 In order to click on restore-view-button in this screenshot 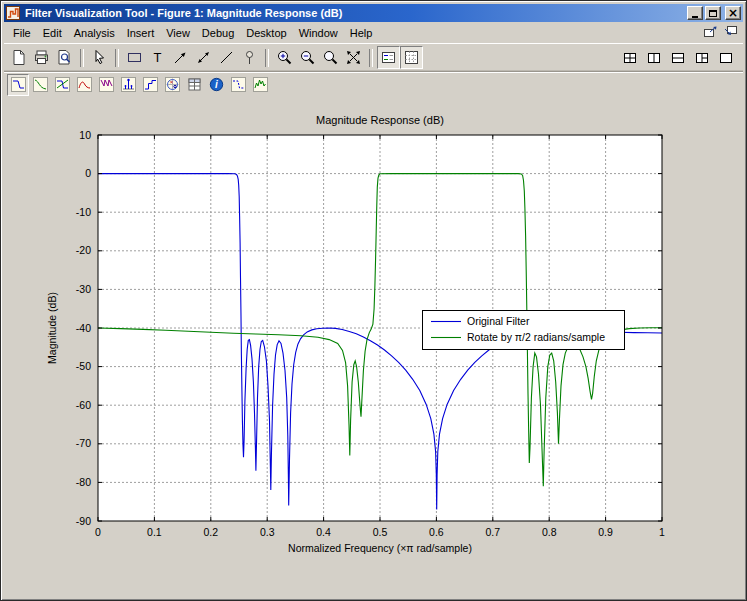, I will do `click(354, 58)`.